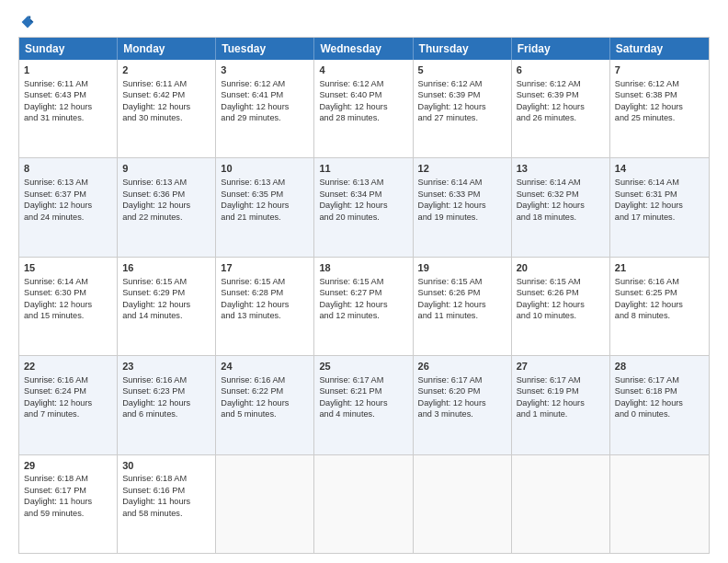 Image resolution: width=728 pixels, height=563 pixels. I want to click on day-number: 29, so click(68, 465).